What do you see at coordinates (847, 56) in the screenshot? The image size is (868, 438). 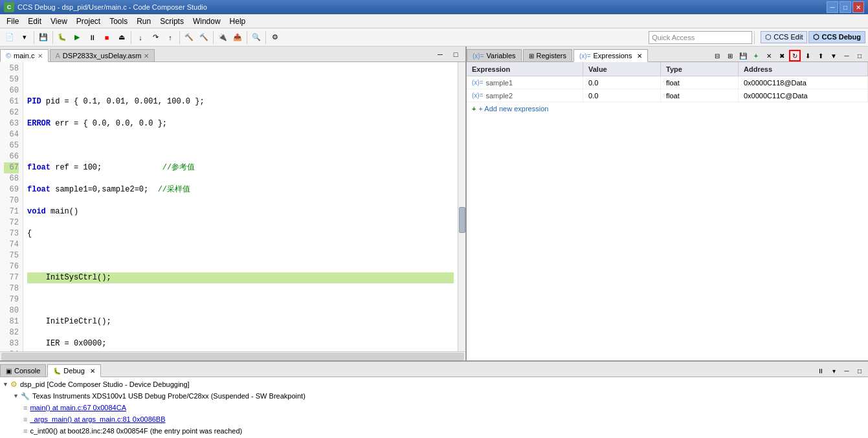 I see `rtab-minimize: ─` at bounding box center [847, 56].